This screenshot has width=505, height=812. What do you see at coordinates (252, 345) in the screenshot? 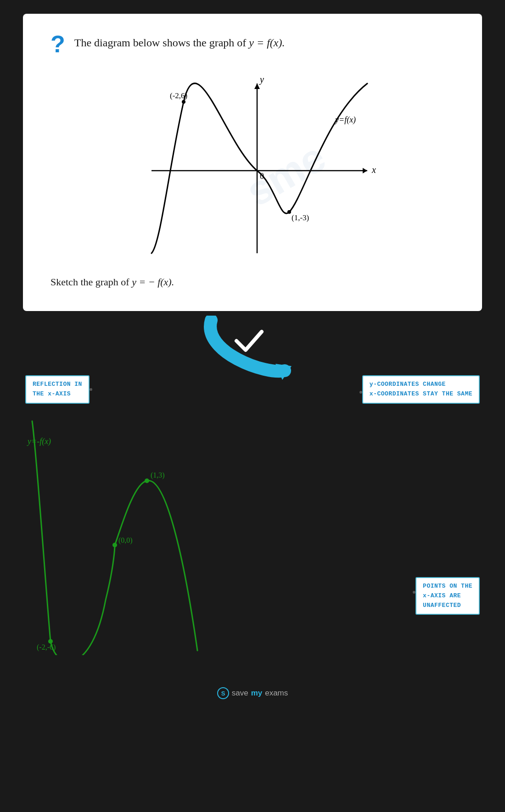
I see `arrow-section` at bounding box center [252, 345].